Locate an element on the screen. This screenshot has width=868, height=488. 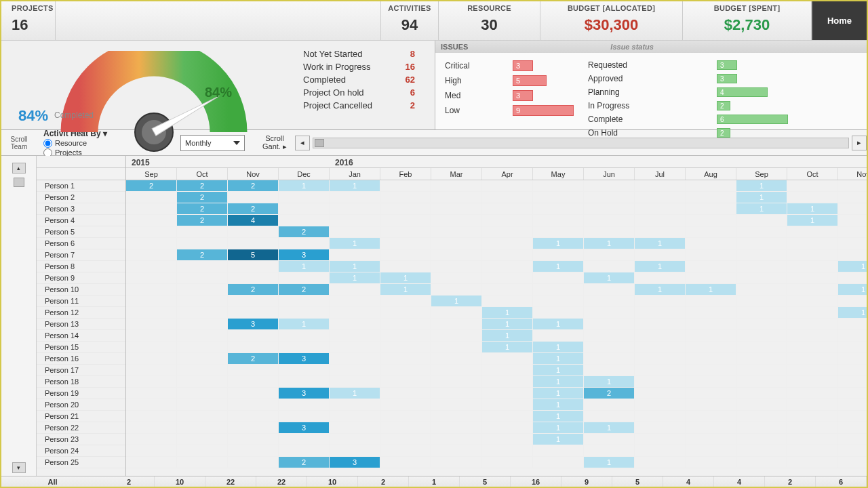
scroll-left-button: ◂ is located at coordinates (302, 143).